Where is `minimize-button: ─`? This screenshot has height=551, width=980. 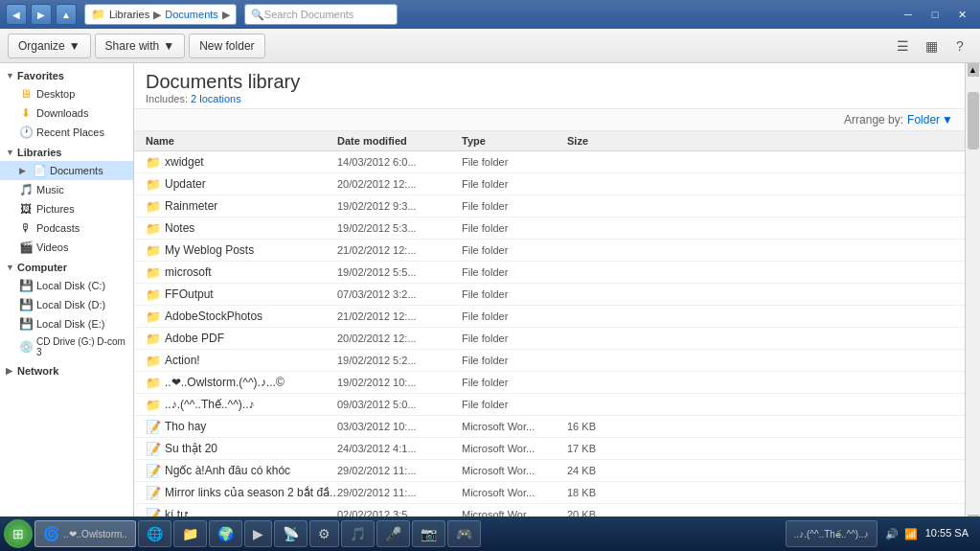
minimize-button: ─ is located at coordinates (908, 14).